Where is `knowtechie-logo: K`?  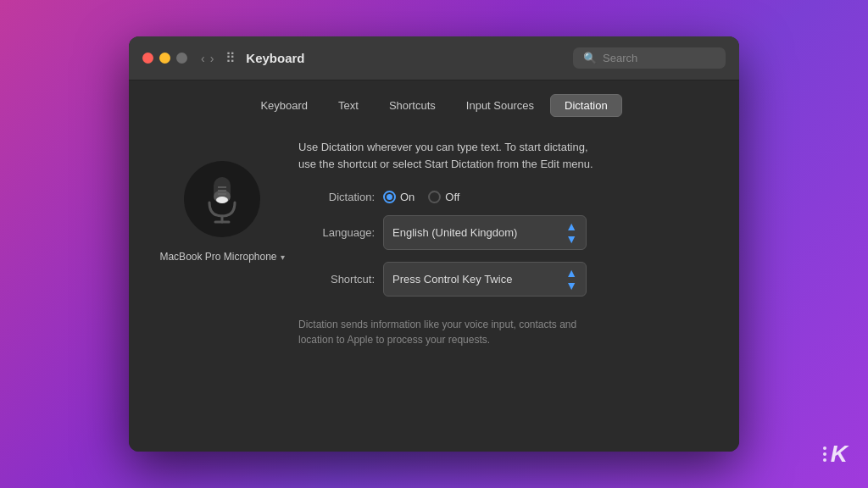 knowtechie-logo: K is located at coordinates (836, 454).